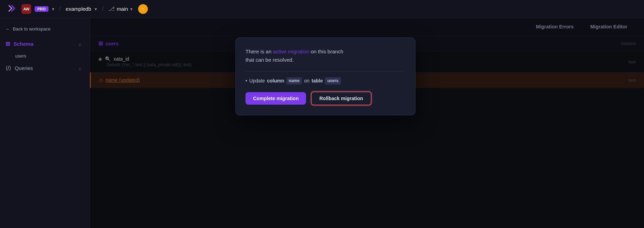 The width and height of the screenshot is (644, 228). I want to click on table-name-badge: users, so click(333, 81).